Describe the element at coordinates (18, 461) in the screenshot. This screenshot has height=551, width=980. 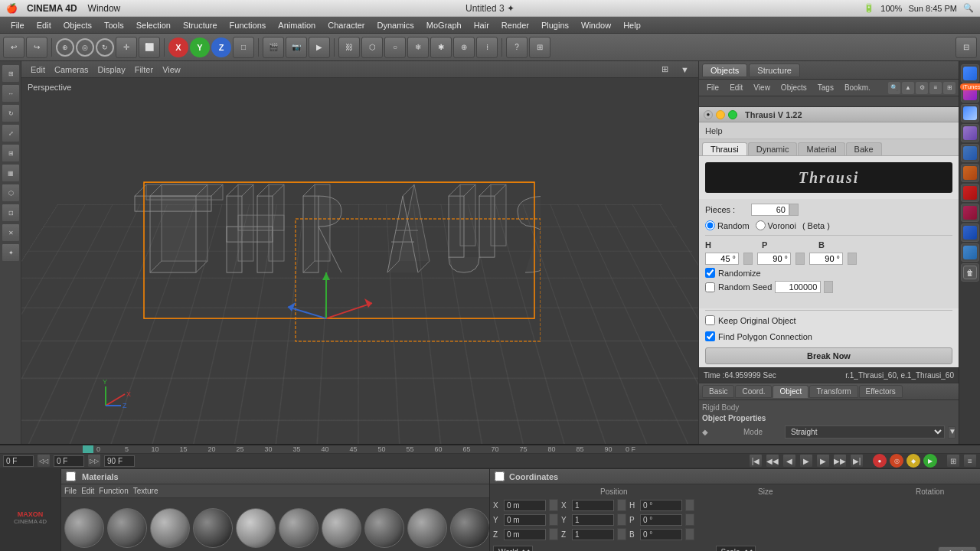
I see `start-frame-input` at that location.